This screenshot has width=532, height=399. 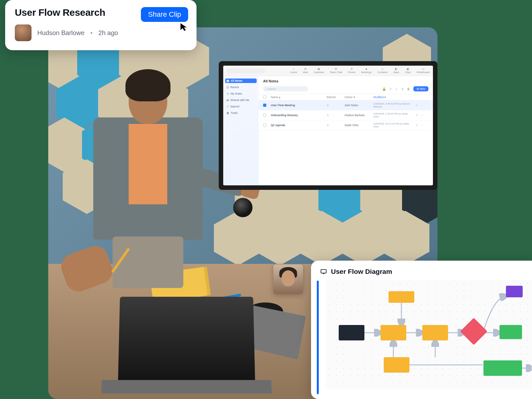 What do you see at coordinates (319, 71) in the screenshot?
I see `tab-calendar: ▦Calendar` at bounding box center [319, 71].